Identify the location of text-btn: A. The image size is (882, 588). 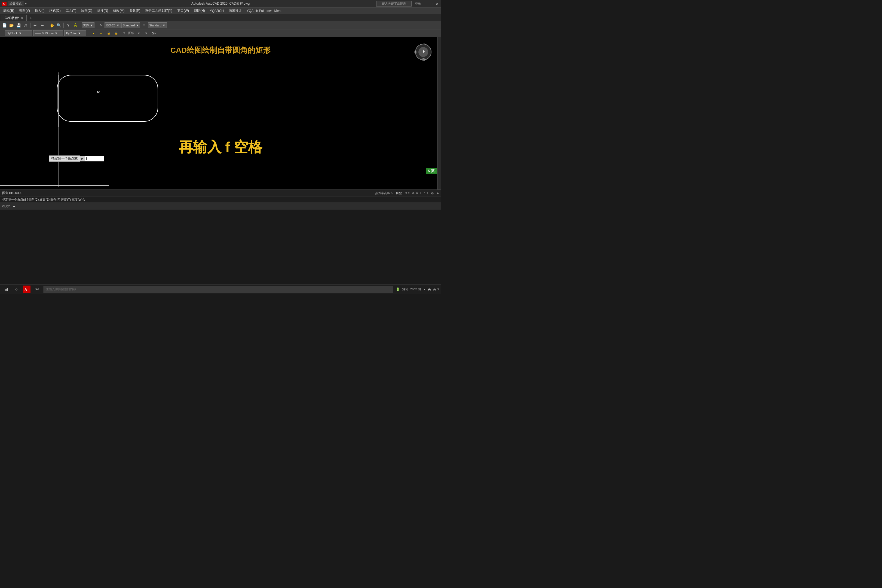
(75, 26).